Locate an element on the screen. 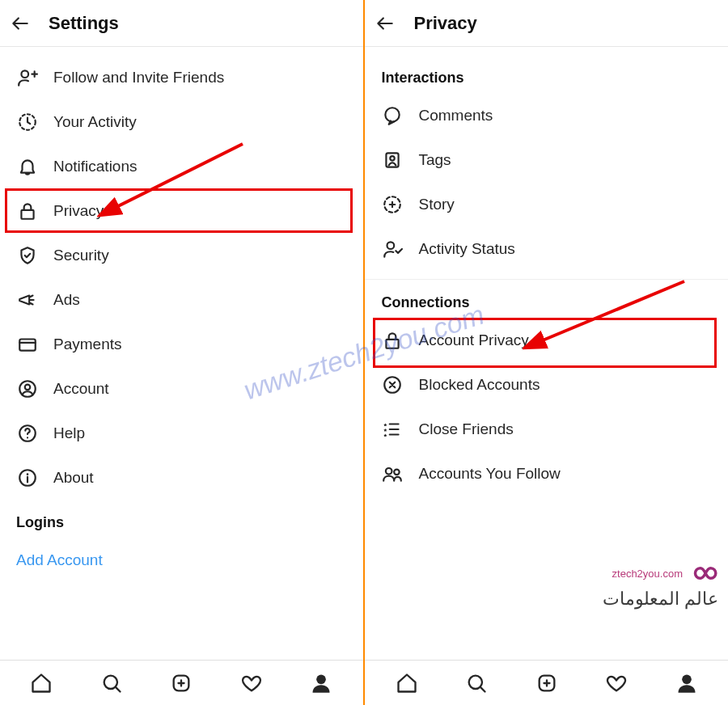 This screenshot has width=728, height=705. settings-item-ads: Ads is located at coordinates (181, 299).